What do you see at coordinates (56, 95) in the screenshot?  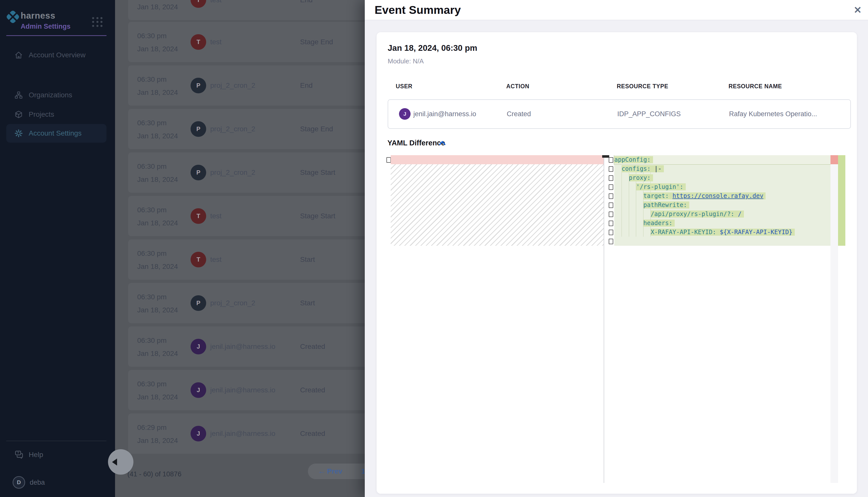 I see `sidebar-item-organizations: Organizations` at bounding box center [56, 95].